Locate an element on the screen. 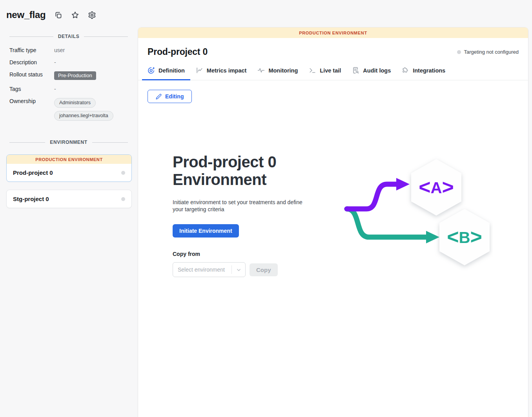  rollout-status-badge: Pre-Production is located at coordinates (75, 76).